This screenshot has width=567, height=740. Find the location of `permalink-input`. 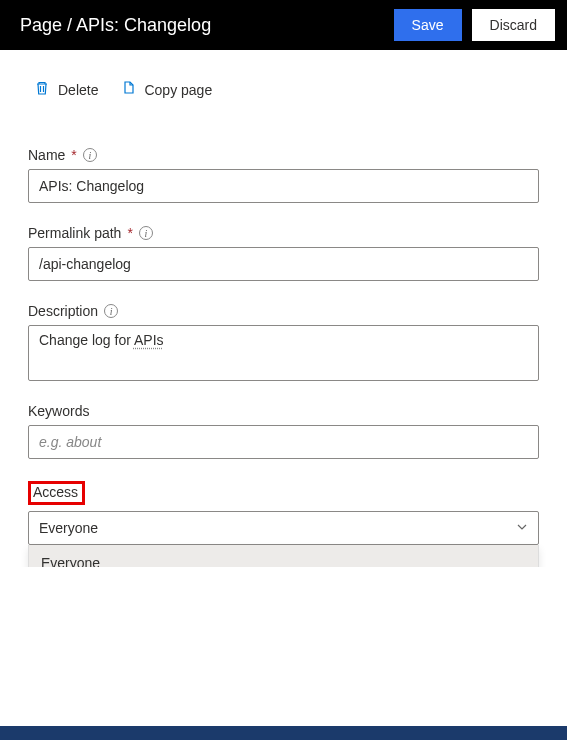

permalink-input is located at coordinates (284, 264).